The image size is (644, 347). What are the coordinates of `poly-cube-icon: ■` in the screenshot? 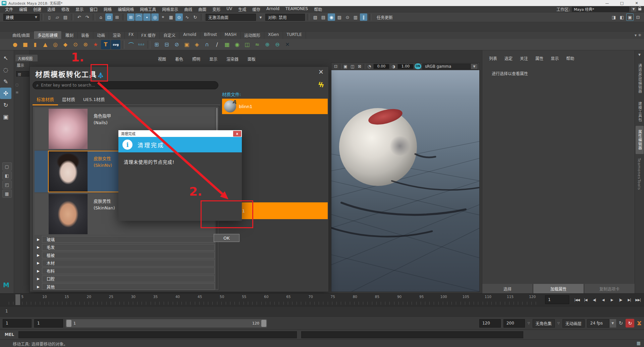 It's located at (25, 45).